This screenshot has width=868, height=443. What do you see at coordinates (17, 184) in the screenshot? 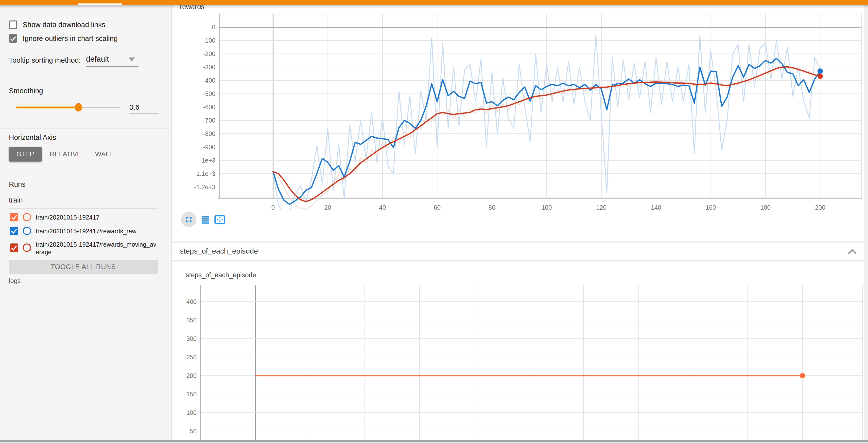
I see `runs-label: Runs` at bounding box center [17, 184].